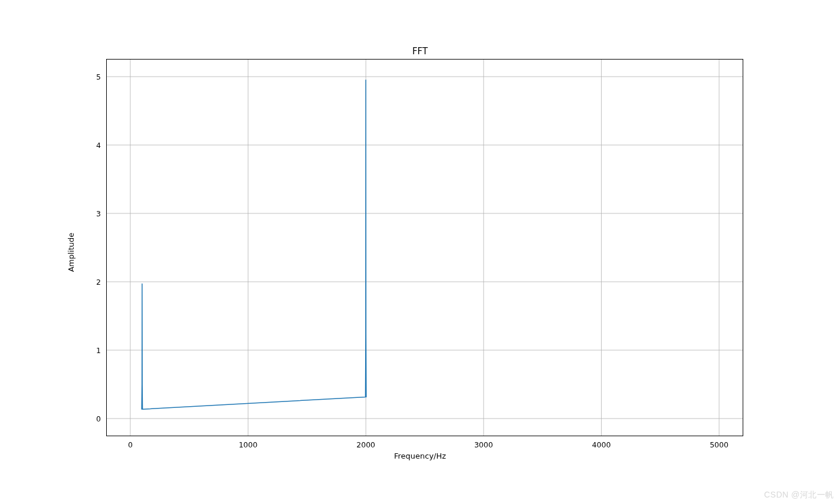 The image size is (840, 504). What do you see at coordinates (71, 252) in the screenshot?
I see `y-axis-label: Amplitude` at bounding box center [71, 252].